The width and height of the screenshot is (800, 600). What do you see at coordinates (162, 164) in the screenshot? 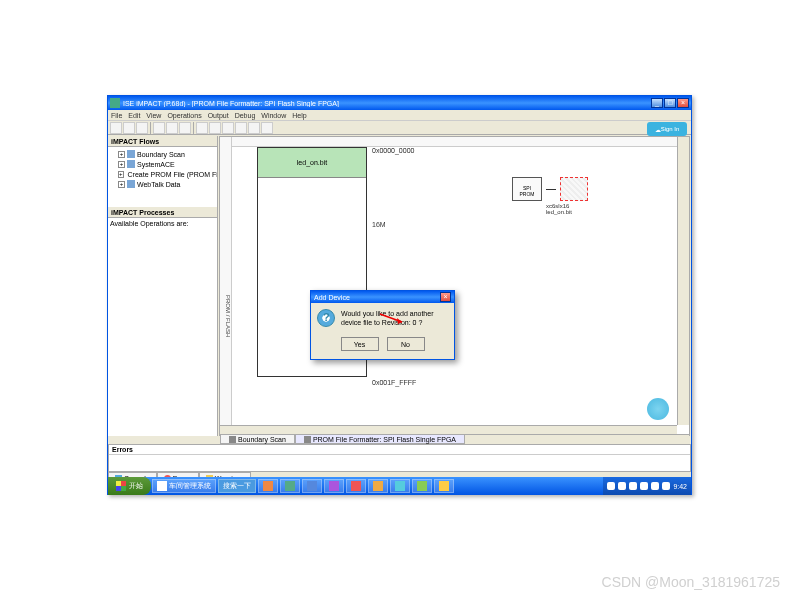
I see `tree-systemace: +SystemACE` at bounding box center [162, 164].